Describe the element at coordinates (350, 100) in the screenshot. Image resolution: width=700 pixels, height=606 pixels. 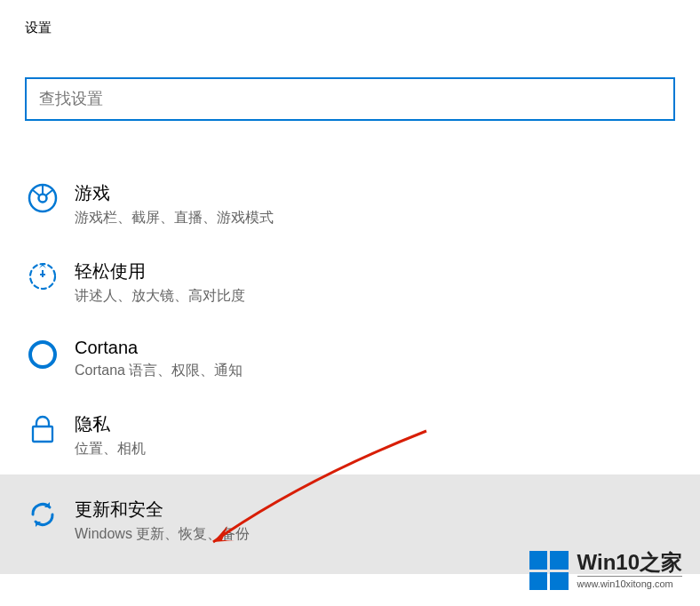
I see `search-input` at that location.